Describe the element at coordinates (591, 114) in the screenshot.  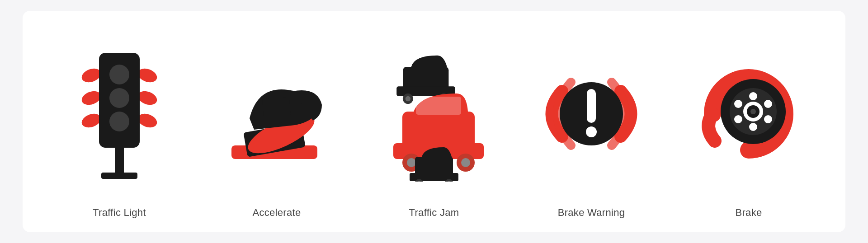
I see `brake-warning-icon` at that location.